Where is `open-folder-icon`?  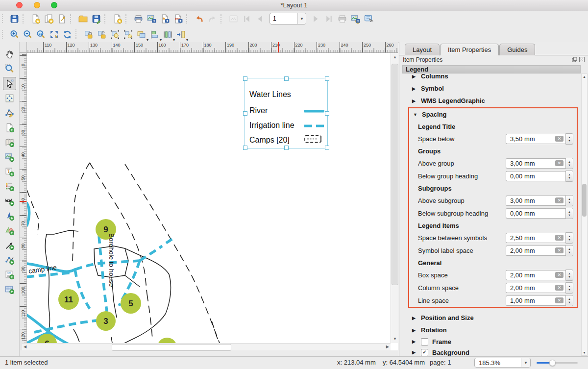
open-folder-icon is located at coordinates (83, 19).